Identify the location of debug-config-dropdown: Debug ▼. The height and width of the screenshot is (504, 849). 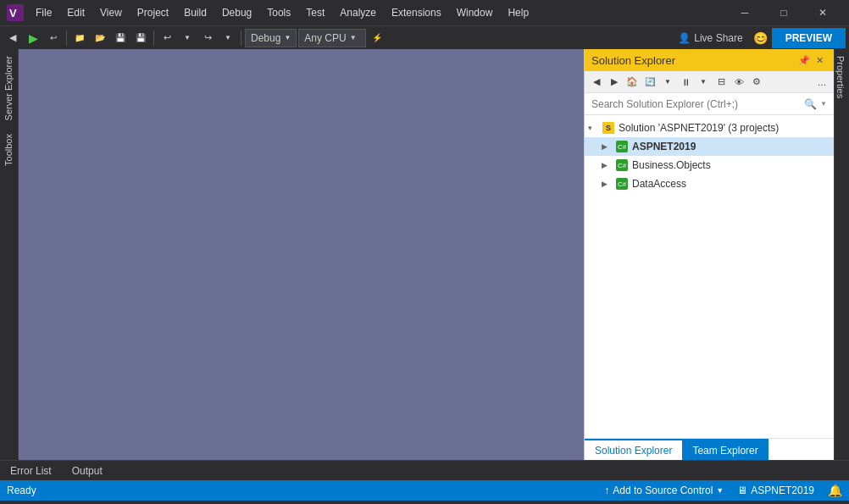
(271, 38).